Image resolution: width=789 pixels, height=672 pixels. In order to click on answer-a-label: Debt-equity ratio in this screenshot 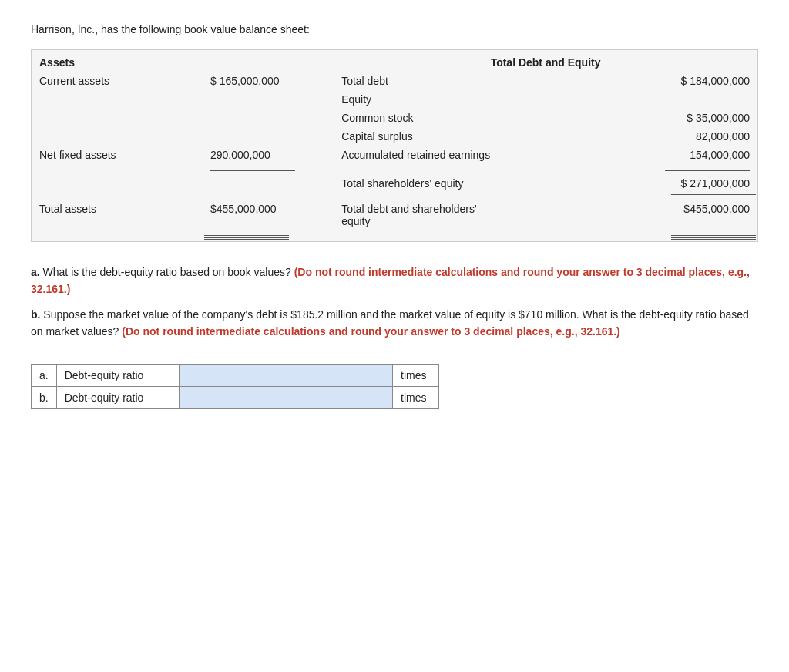, I will do `click(117, 375)`.